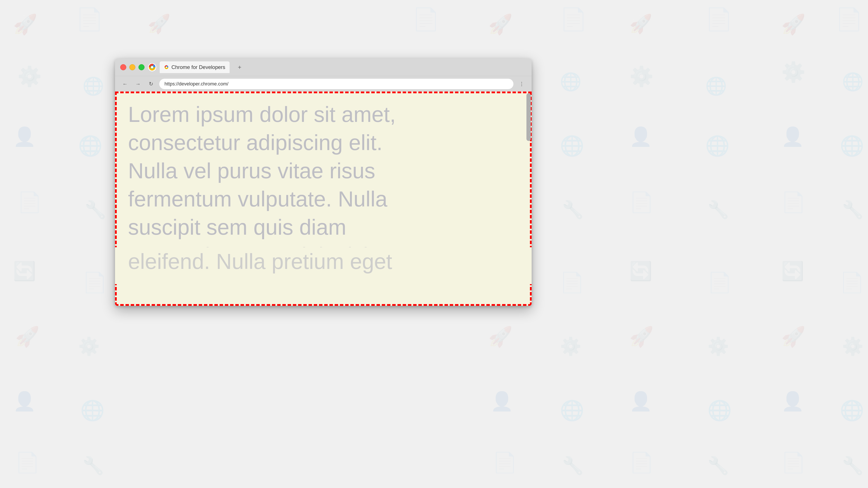 The height and width of the screenshot is (488, 868). Describe the element at coordinates (142, 67) in the screenshot. I see `maximize-button` at that location.